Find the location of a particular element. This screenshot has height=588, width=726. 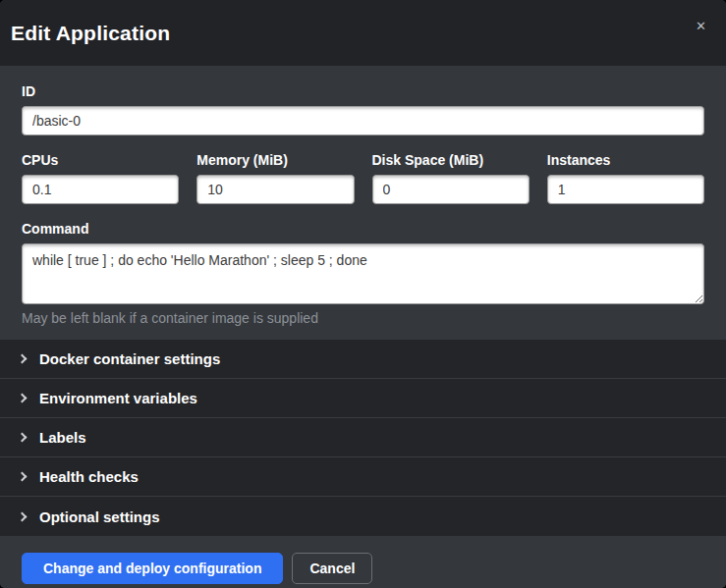

id-label: ID is located at coordinates (363, 91).